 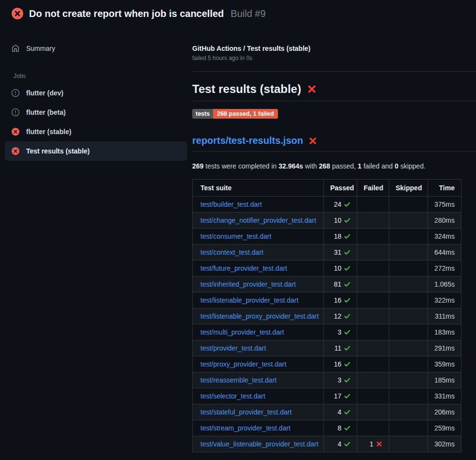 I want to click on tests-badge: tests 268 passed, 1 failed, so click(x=235, y=114).